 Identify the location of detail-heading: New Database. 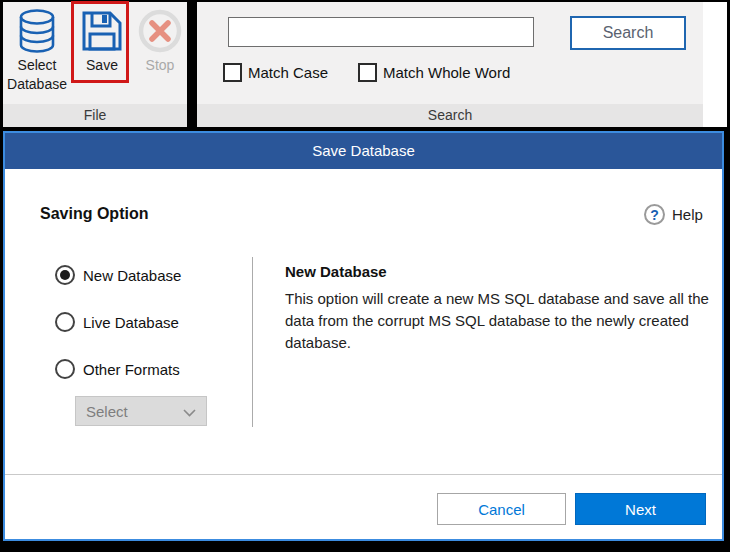
(336, 272).